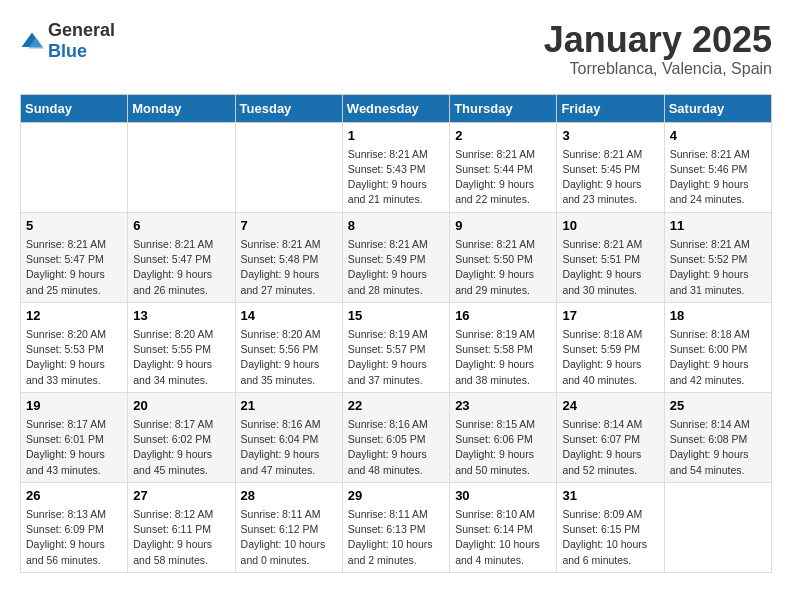 The height and width of the screenshot is (612, 792). I want to click on calendar-cell: 29Sunrise: 8:11 AM Sunset: 6:13 PM Dayli…, so click(396, 527).